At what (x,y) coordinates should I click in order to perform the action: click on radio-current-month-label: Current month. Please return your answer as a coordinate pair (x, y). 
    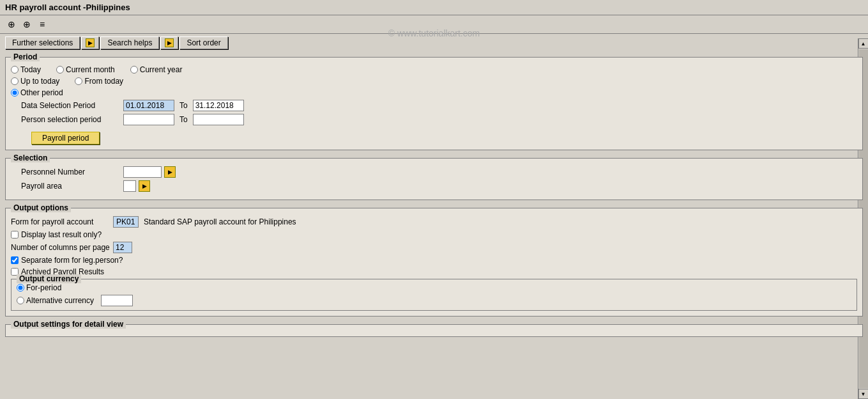
    Looking at the image, I should click on (91, 70).